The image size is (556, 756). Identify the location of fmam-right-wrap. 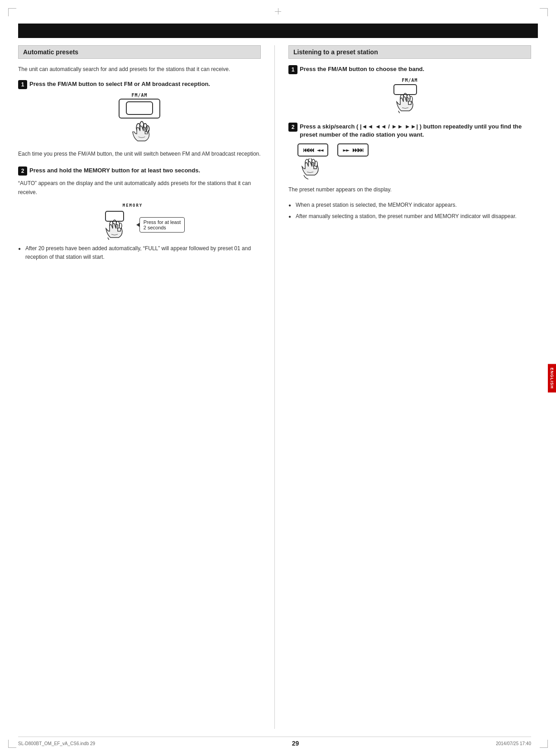
(410, 99).